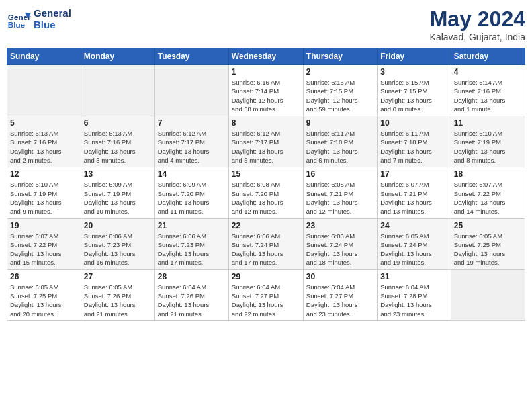 This screenshot has height=411, width=532. What do you see at coordinates (192, 123) in the screenshot?
I see `day-number: 7` at bounding box center [192, 123].